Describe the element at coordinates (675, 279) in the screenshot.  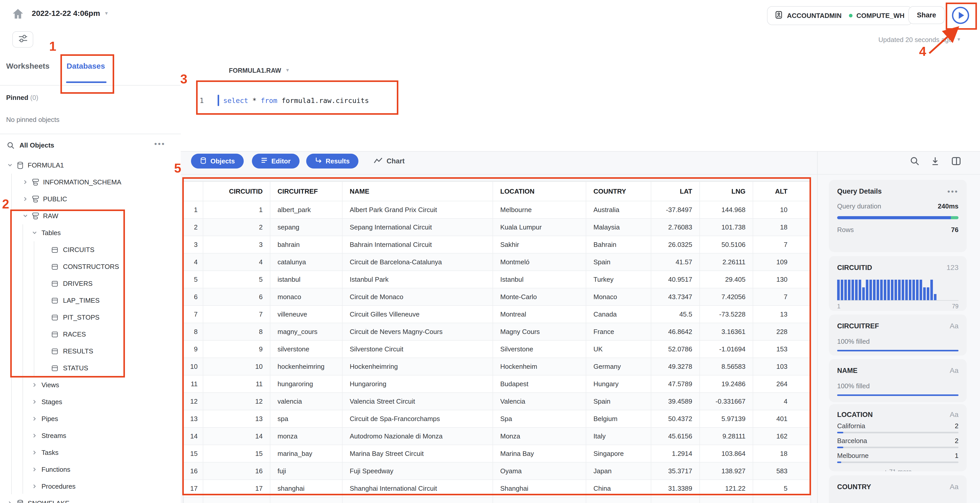
I see `table-cell: 40.9517` at that location.